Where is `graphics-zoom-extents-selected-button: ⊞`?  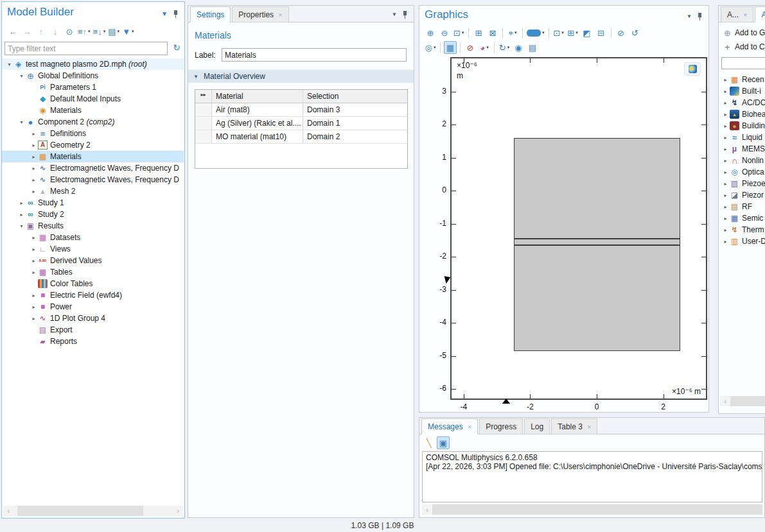
graphics-zoom-extents-selected-button: ⊞ is located at coordinates (479, 33).